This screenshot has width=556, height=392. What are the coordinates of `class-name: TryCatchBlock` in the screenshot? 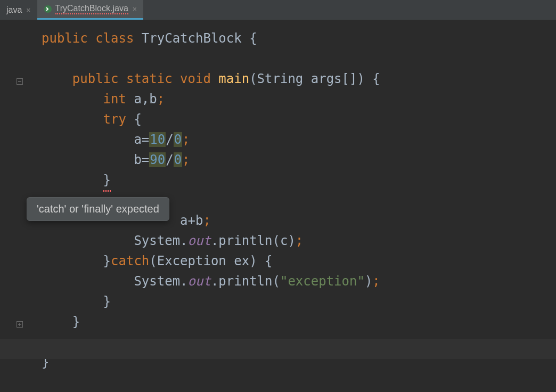 It's located at (192, 38).